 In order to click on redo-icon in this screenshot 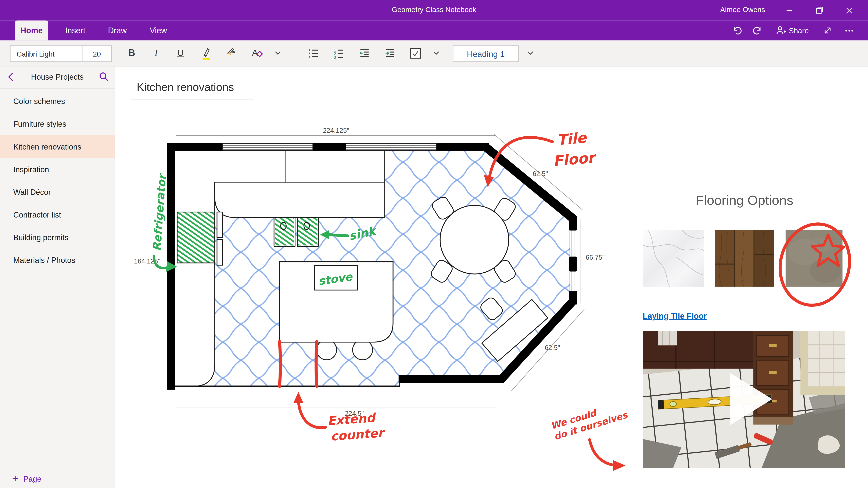, I will do `click(758, 30)`.